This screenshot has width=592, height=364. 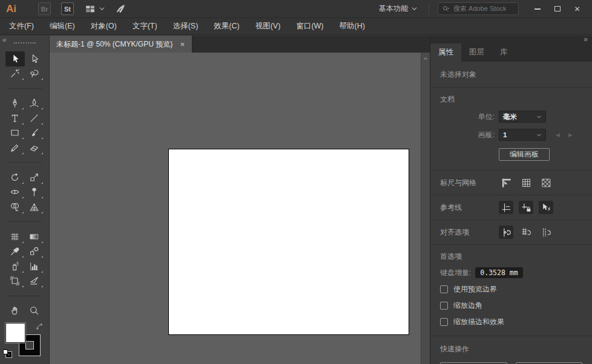 What do you see at coordinates (15, 133) in the screenshot?
I see `rectangle-tool` at bounding box center [15, 133].